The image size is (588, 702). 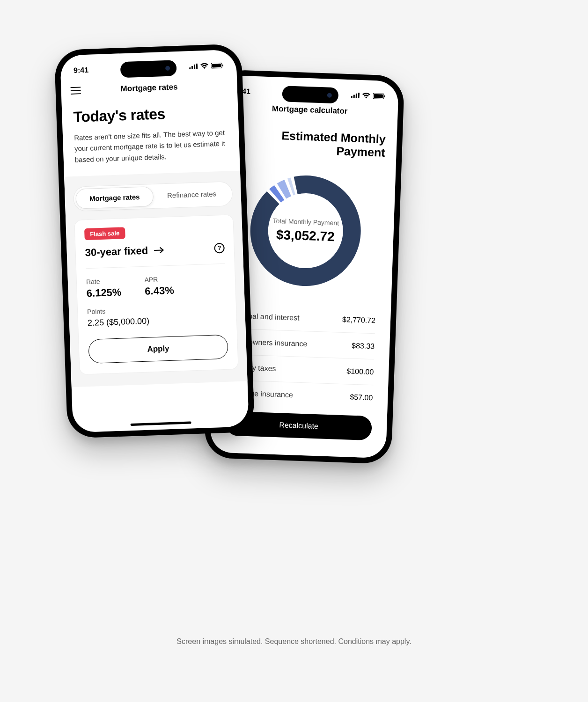 What do you see at coordinates (149, 88) in the screenshot?
I see `page-title: Mortgage rates` at bounding box center [149, 88].